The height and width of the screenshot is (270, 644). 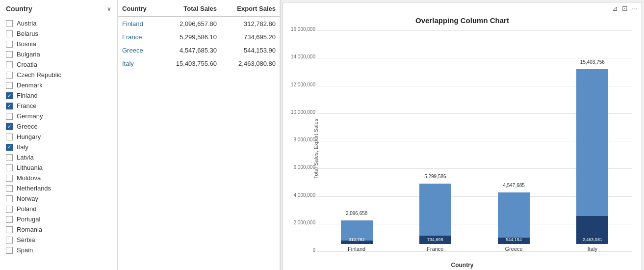 What do you see at coordinates (199, 24) in the screenshot?
I see `table-row: Finland2,096,657.80312,782.80` at bounding box center [199, 24].